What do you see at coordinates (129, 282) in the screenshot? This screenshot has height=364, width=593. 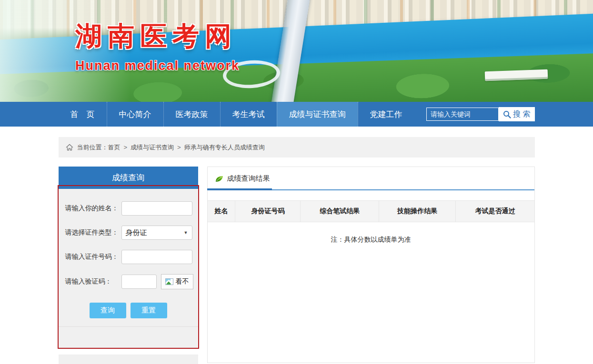 I see `captcha-field-row: 请输入验证码： 看不` at bounding box center [129, 282].